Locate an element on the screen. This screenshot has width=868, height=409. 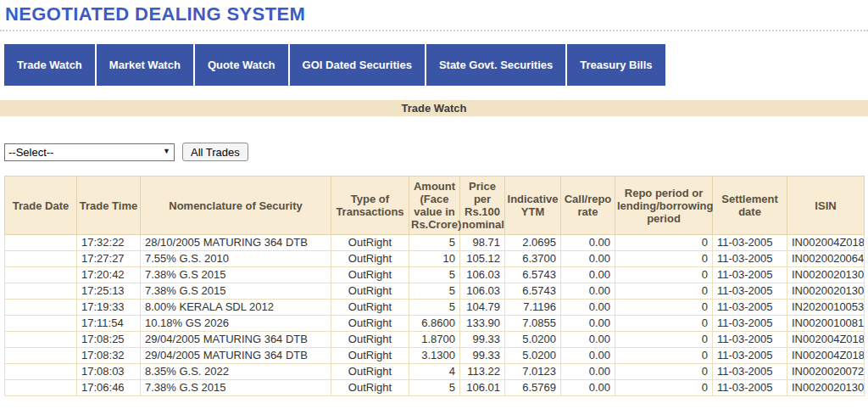
table-row: 17:08:2529/04/2005 MATURING 364 DTBOutRi… is located at coordinates (435, 339).